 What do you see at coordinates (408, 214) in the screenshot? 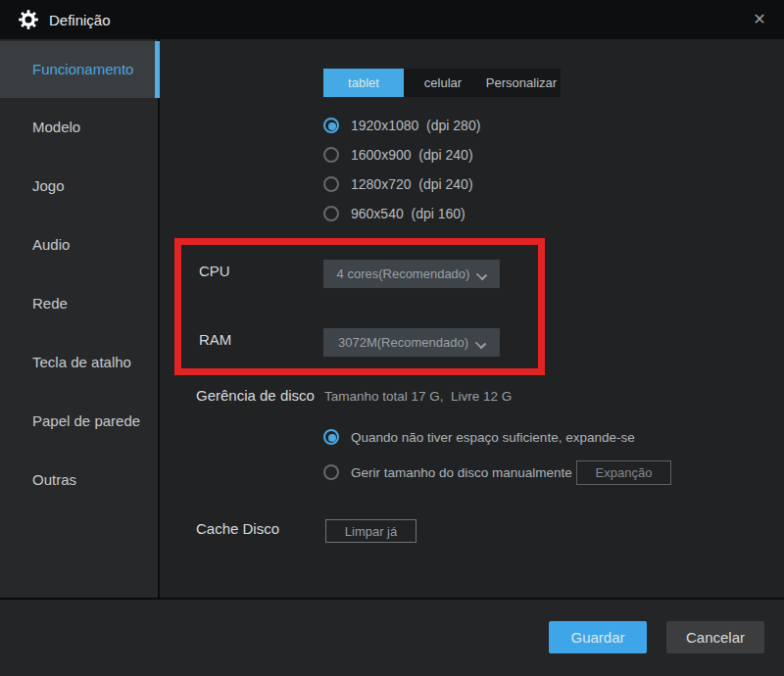
I see `resolution-label: 960x540 (dpi 160)` at bounding box center [408, 214].